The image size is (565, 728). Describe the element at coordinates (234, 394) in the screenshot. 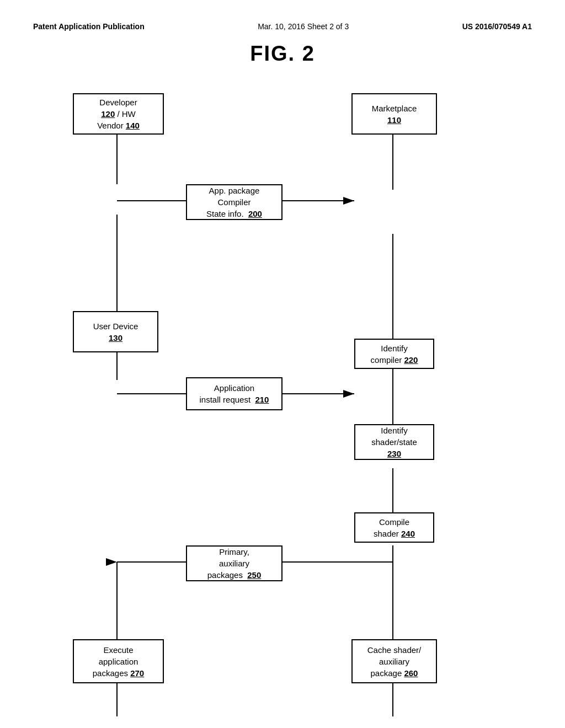

I see `app-install-box: Applicationinstall request 210` at that location.